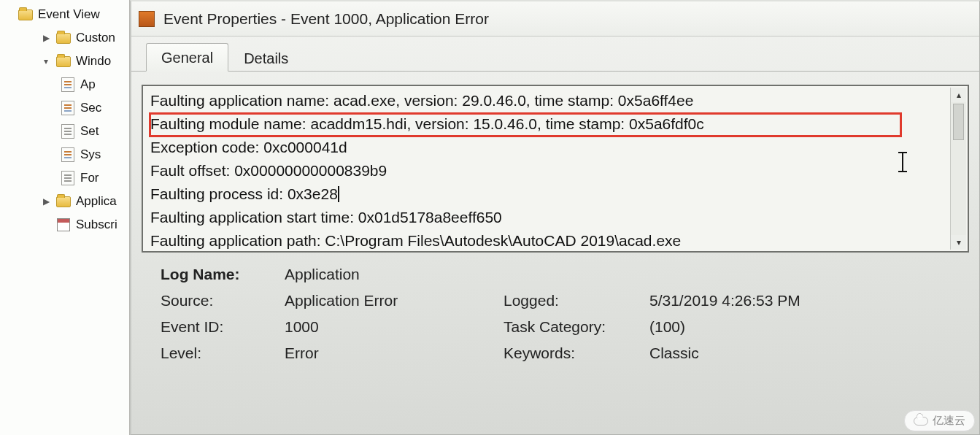 The width and height of the screenshot is (980, 435). What do you see at coordinates (90, 131) in the screenshot?
I see `tree-label: Set` at bounding box center [90, 131].